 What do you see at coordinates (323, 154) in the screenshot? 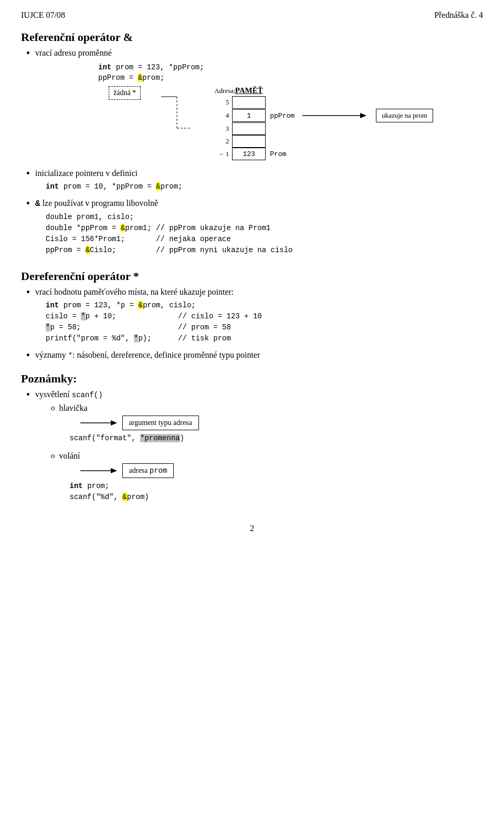
I see `mem-row-1: → 1 123 Prom` at bounding box center [323, 154].